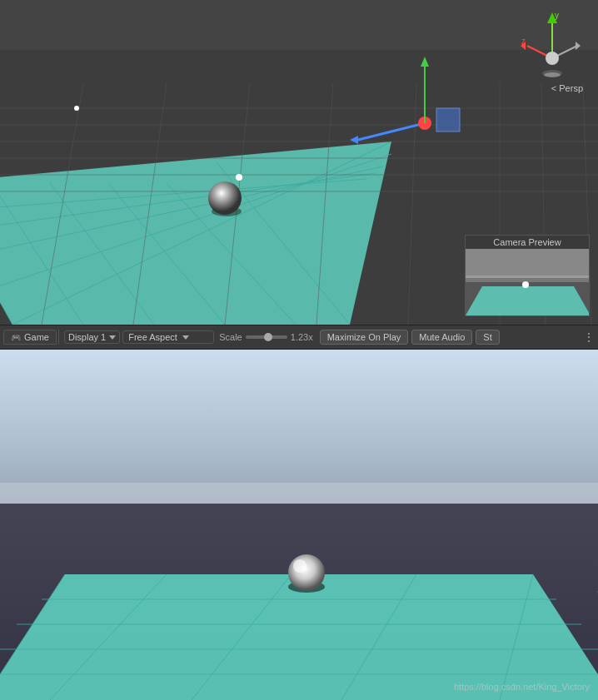  What do you see at coordinates (487, 337) in the screenshot?
I see `stats-button: St` at bounding box center [487, 337].